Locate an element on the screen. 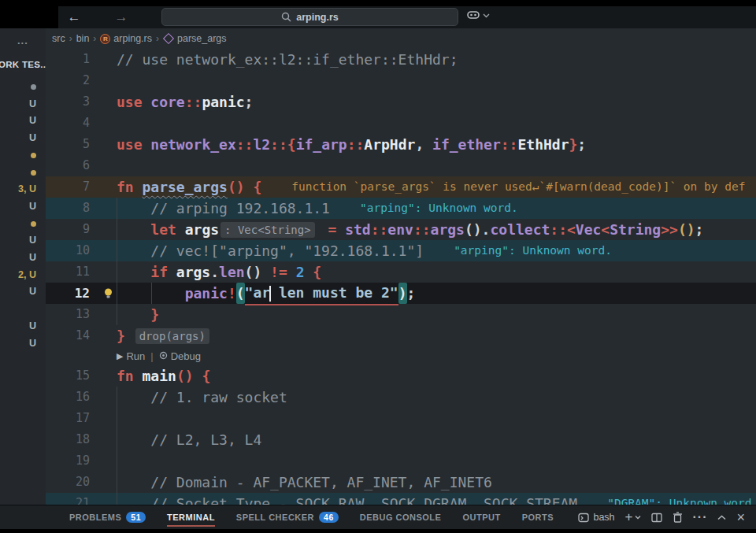 Image resolution: width=756 pixels, height=533 pixels. line-number: 10 is located at coordinates (70, 250).